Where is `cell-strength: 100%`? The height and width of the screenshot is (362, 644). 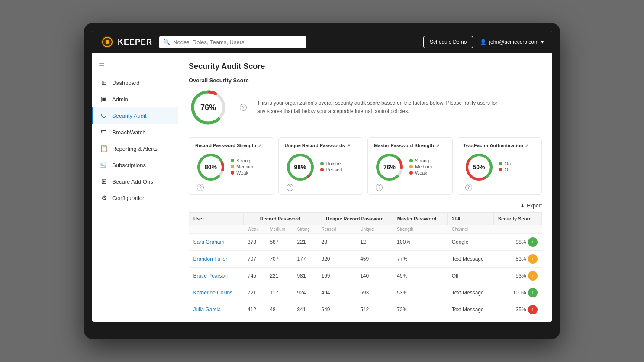
cell-strength: 100% is located at coordinates (420, 242).